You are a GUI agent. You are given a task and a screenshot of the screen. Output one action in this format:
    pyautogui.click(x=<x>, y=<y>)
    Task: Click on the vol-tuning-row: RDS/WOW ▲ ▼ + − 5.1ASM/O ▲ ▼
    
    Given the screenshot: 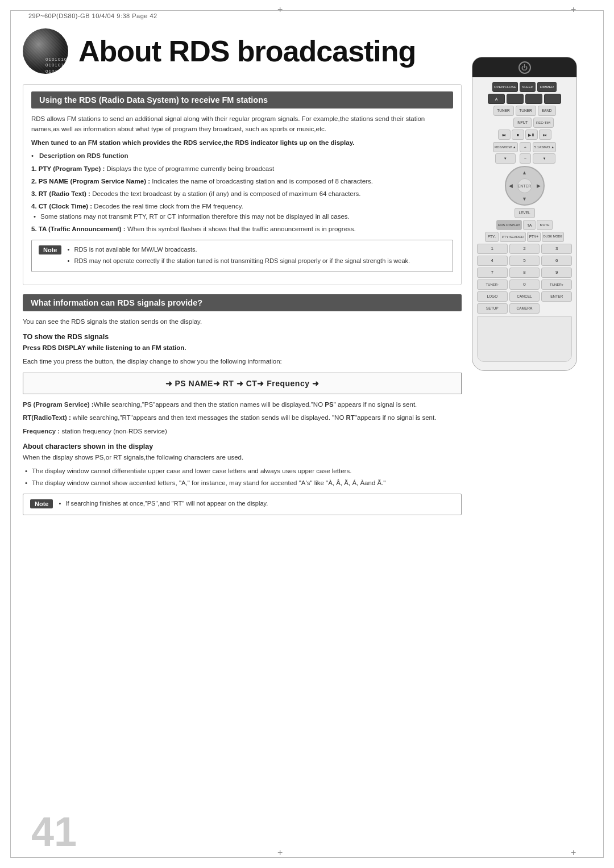 What is the action you would take?
    pyautogui.click(x=524, y=153)
    